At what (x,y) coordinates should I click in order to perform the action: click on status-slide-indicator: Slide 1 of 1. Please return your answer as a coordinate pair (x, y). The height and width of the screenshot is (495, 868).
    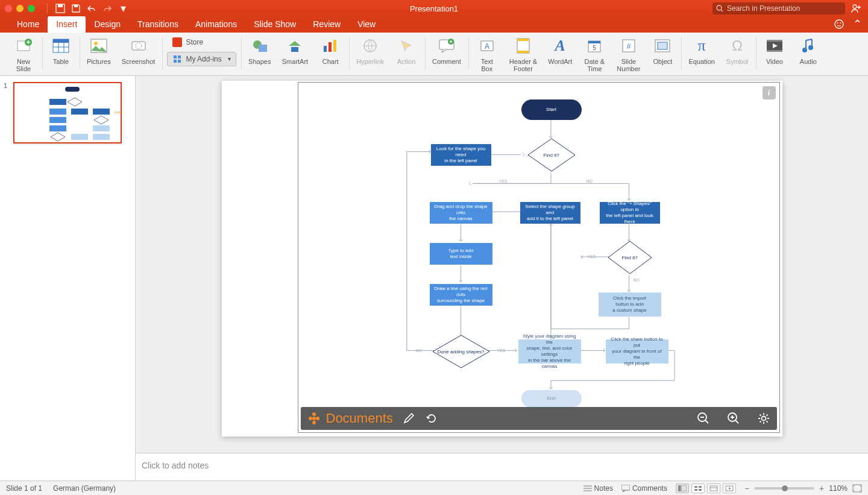
    Looking at the image, I should click on (24, 488).